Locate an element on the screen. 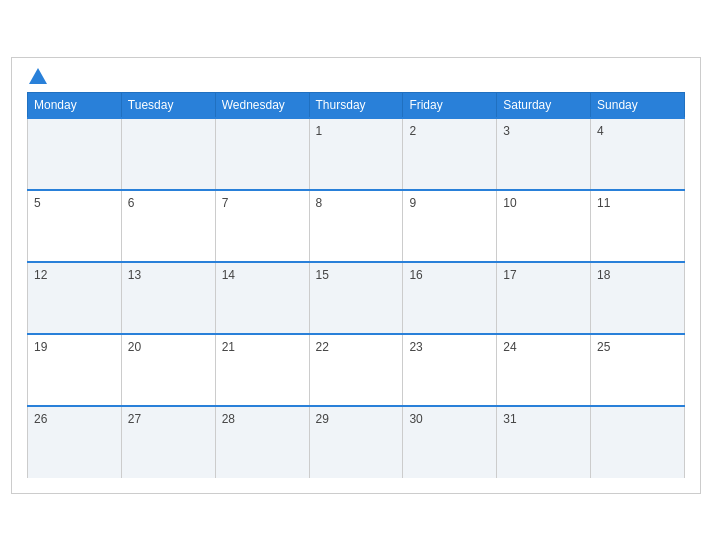 This screenshot has width=712, height=550. calendar-day-cell: 25 is located at coordinates (638, 370).